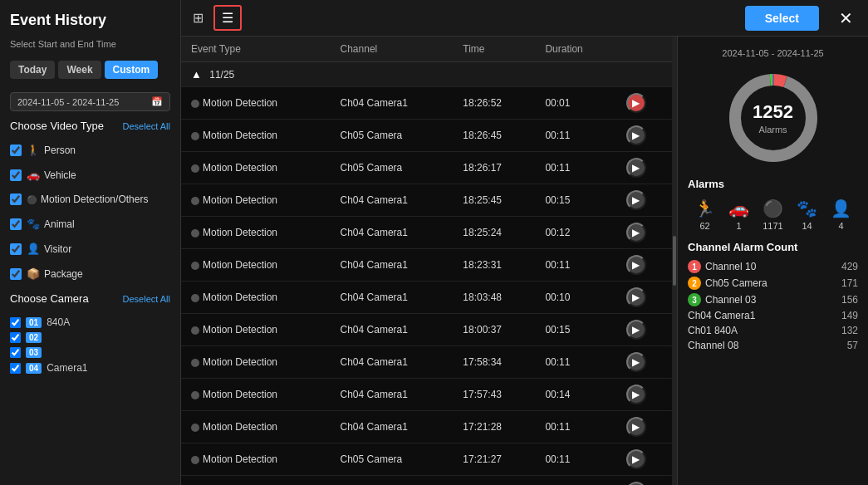 The height and width of the screenshot is (485, 868). I want to click on time-cell: 18:23:31, so click(493, 266).